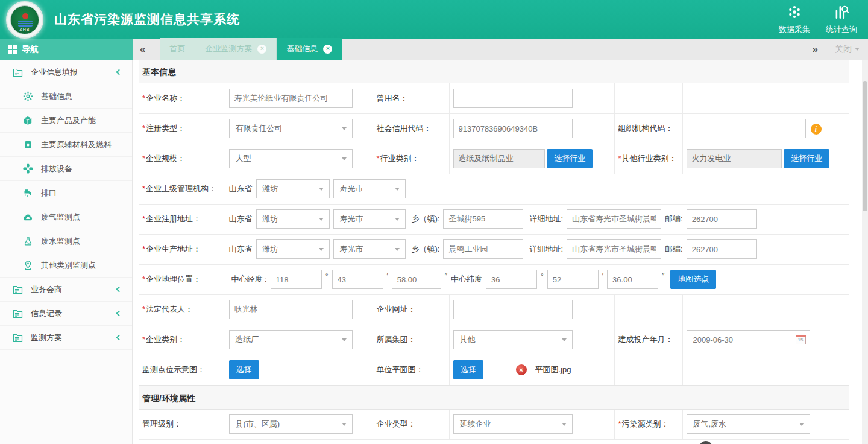 The height and width of the screenshot is (444, 868). What do you see at coordinates (142, 49) in the screenshot?
I see `tab-scroll-left-icon: «` at bounding box center [142, 49].